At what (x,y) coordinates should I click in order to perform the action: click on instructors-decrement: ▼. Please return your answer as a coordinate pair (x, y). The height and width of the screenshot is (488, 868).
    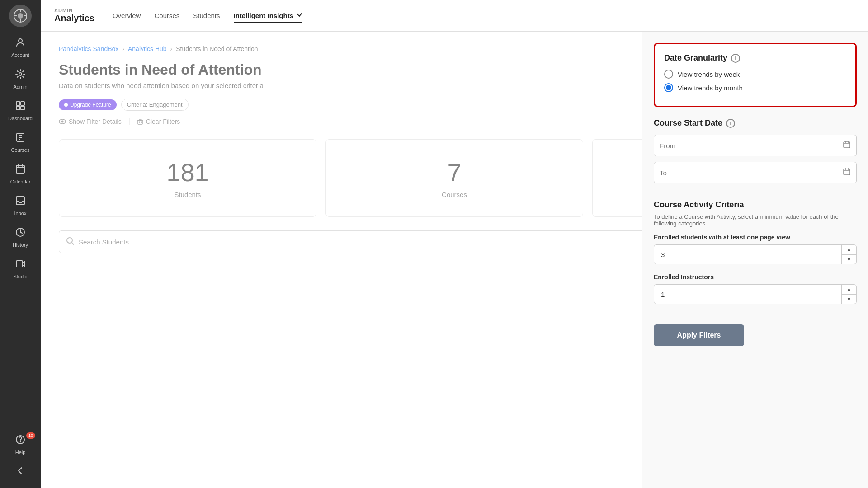
    Looking at the image, I should click on (849, 299).